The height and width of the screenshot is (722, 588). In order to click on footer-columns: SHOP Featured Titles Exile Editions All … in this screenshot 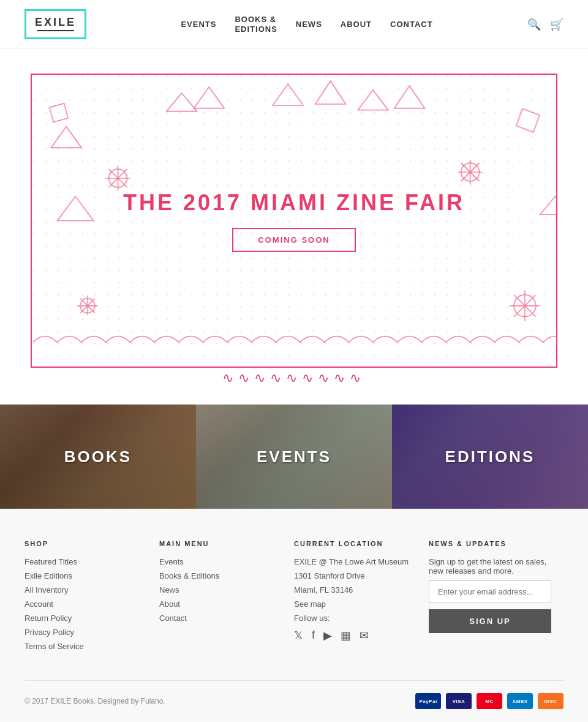, I will do `click(294, 598)`.